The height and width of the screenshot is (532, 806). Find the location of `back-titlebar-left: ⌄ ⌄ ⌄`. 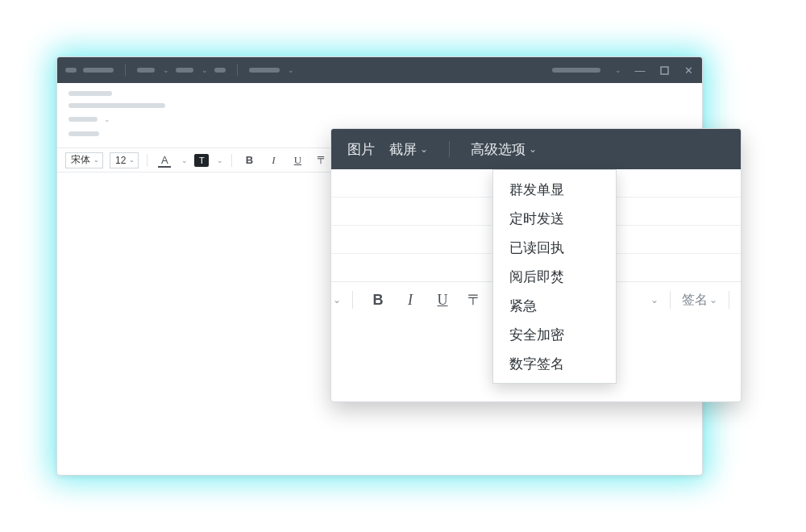

back-titlebar-left: ⌄ ⌄ ⌄ is located at coordinates (180, 70).